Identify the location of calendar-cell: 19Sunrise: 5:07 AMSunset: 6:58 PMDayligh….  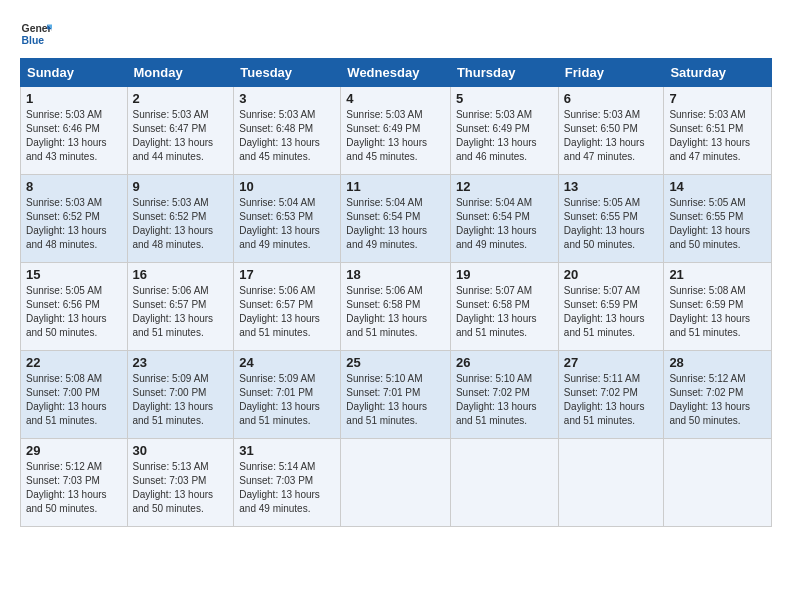
(504, 307).